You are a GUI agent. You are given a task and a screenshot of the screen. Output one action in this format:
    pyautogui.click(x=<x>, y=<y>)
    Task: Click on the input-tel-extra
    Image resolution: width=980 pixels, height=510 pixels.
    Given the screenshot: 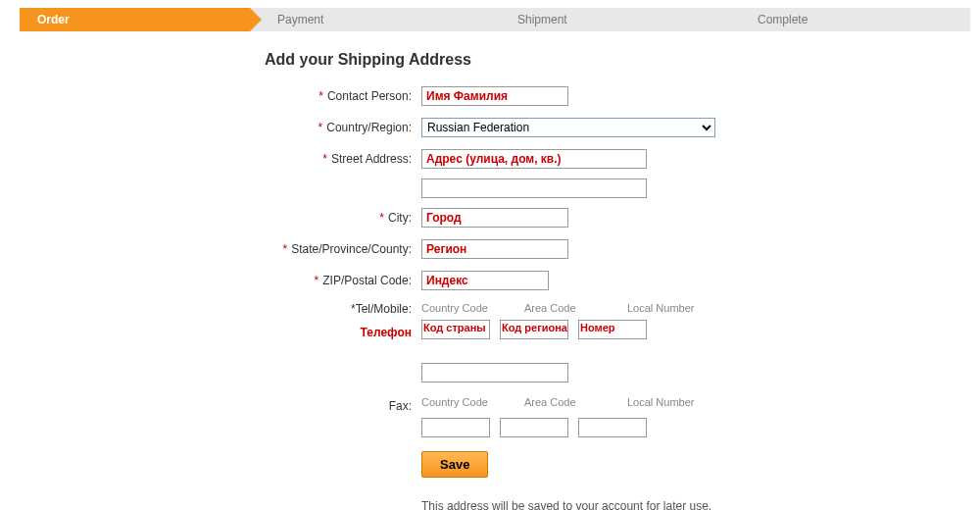 What is the action you would take?
    pyautogui.click(x=495, y=373)
    